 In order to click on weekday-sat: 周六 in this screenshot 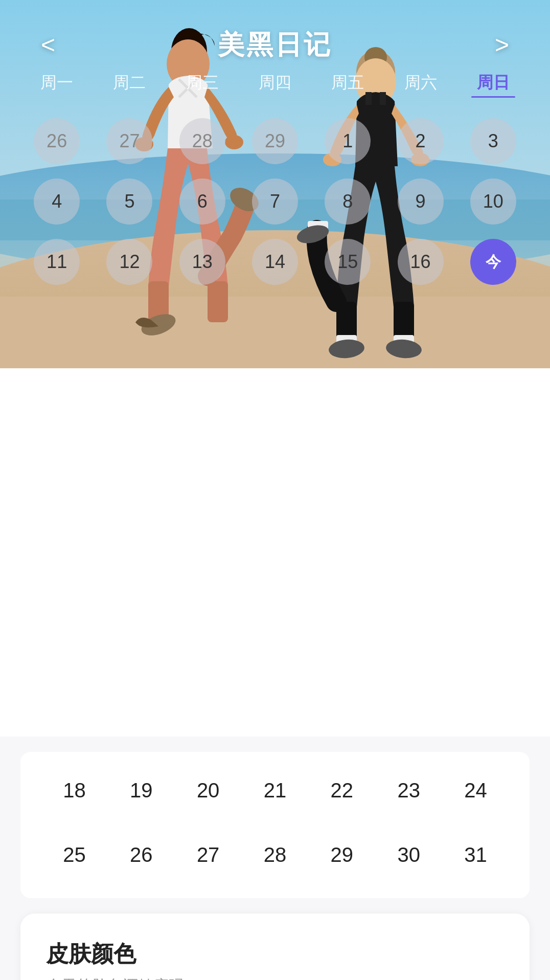, I will do `click(420, 85)`.